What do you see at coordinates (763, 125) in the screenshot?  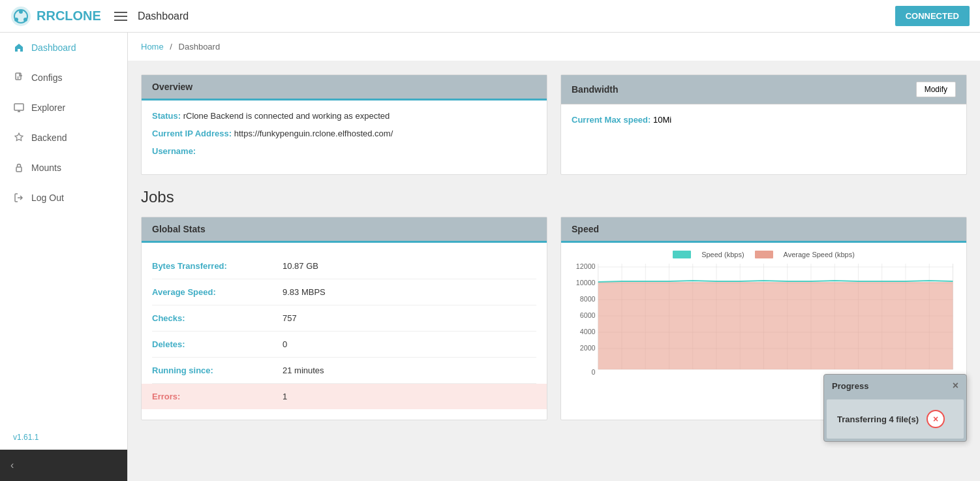 I see `bandwidth-card: Bandwidth Modify Current Max speed: 10Mi` at bounding box center [763, 125].